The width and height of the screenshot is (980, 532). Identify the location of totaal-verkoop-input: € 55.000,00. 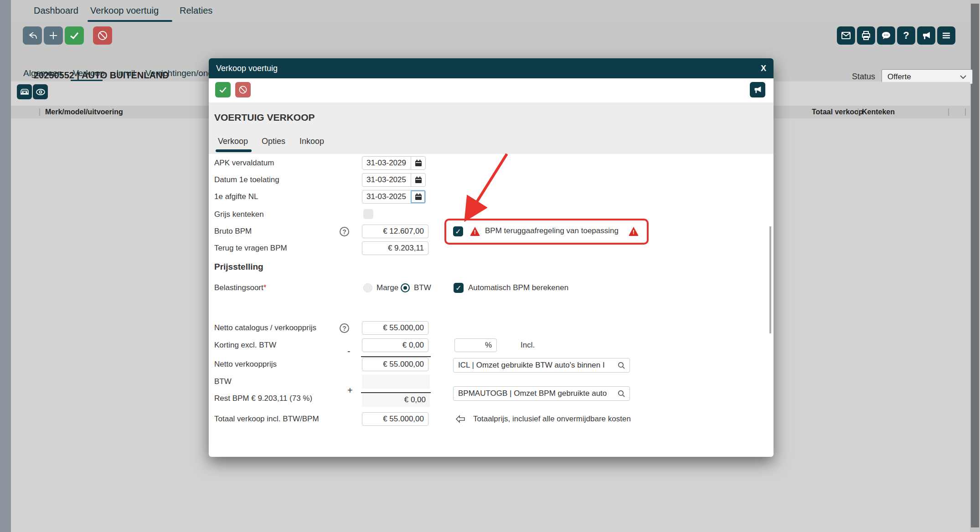
(395, 419).